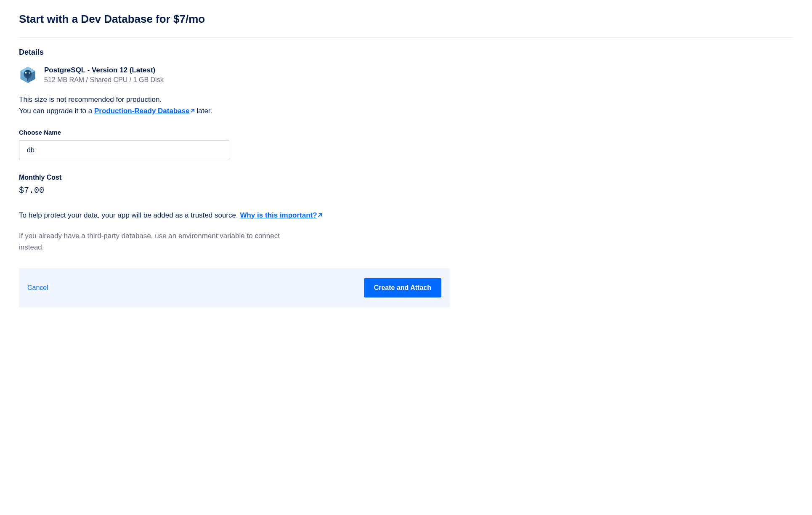  I want to click on database-title: PostgreSQL - Version 12 (Latest), so click(104, 70).